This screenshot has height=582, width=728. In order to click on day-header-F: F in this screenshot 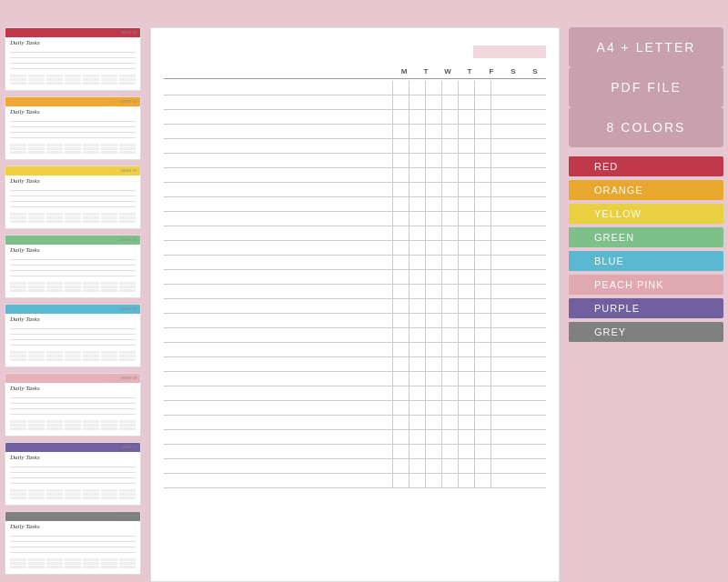, I will do `click(491, 71)`.